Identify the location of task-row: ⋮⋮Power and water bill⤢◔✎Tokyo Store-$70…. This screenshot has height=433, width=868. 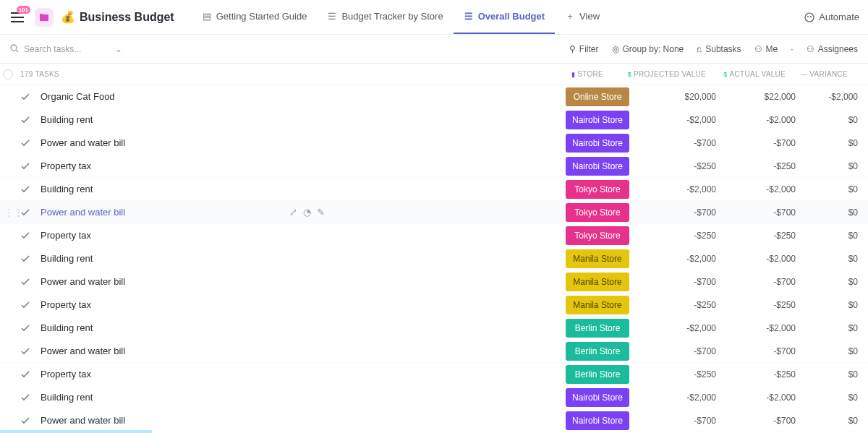
(434, 213).